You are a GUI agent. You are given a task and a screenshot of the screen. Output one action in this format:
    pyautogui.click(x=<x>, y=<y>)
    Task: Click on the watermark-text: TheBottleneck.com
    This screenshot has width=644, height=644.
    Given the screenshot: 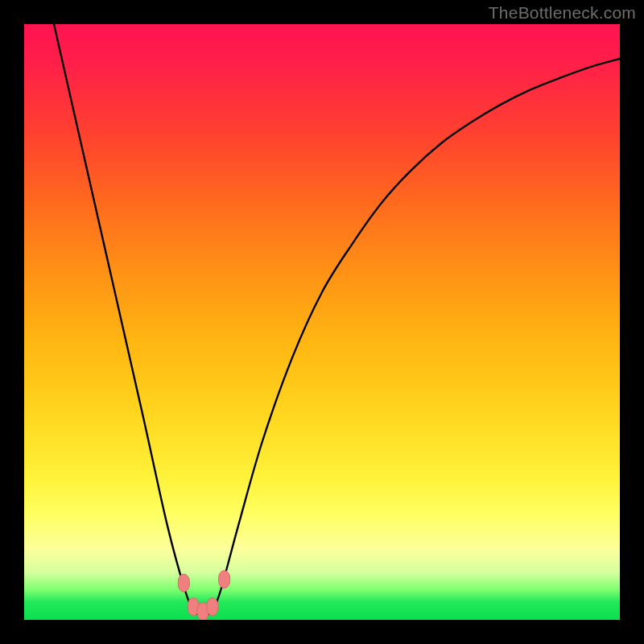 What is the action you would take?
    pyautogui.click(x=562, y=13)
    